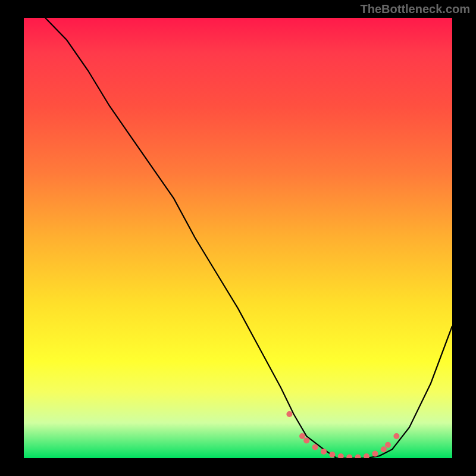 This screenshot has width=476, height=476. Describe the element at coordinates (343, 434) in the screenshot. I see `marker-dots` at that location.